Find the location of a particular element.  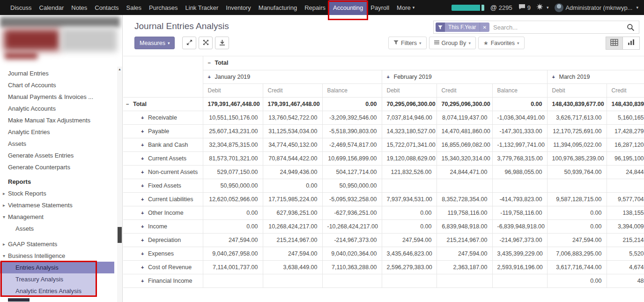

topbar-menu-more: More▾ is located at coordinates (406, 8).